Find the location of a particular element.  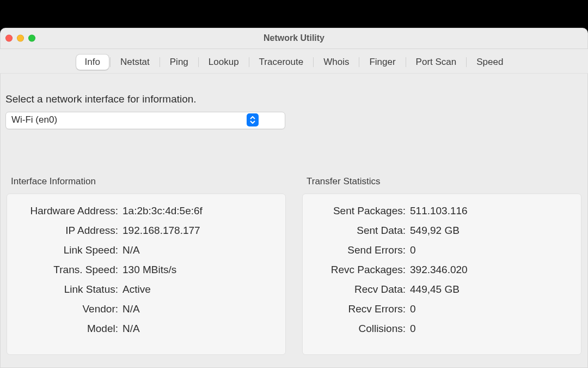

value: 192.168.178.177 is located at coordinates (161, 231).